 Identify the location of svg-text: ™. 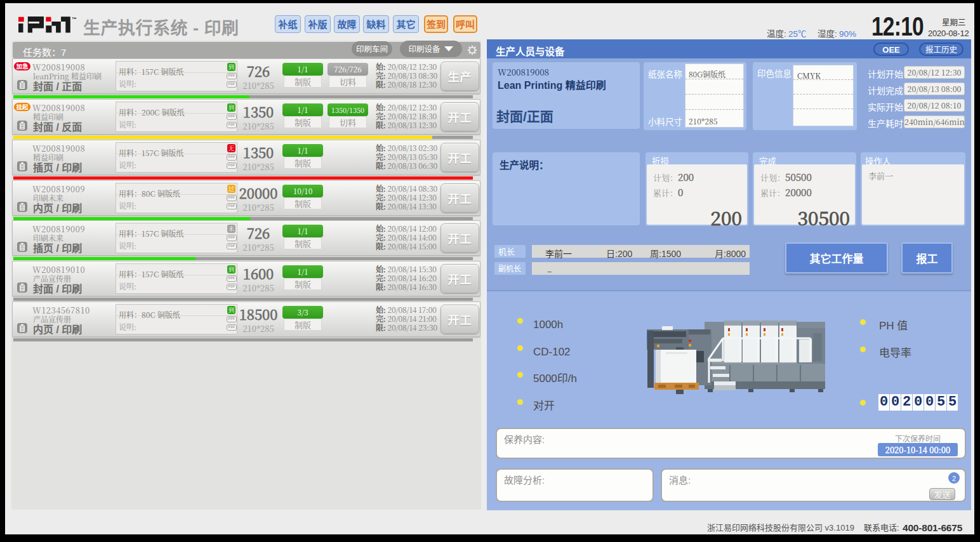
(74, 19).